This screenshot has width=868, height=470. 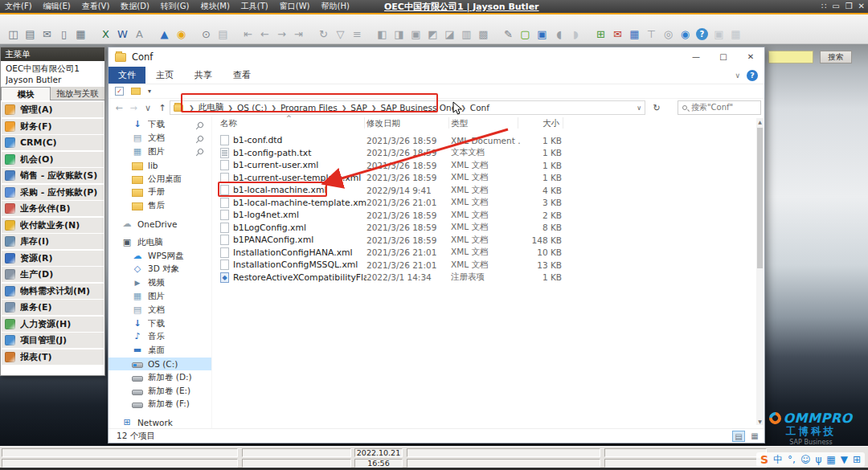 What do you see at coordinates (575, 34) in the screenshot?
I see `conversation-icon: ◗` at bounding box center [575, 34].